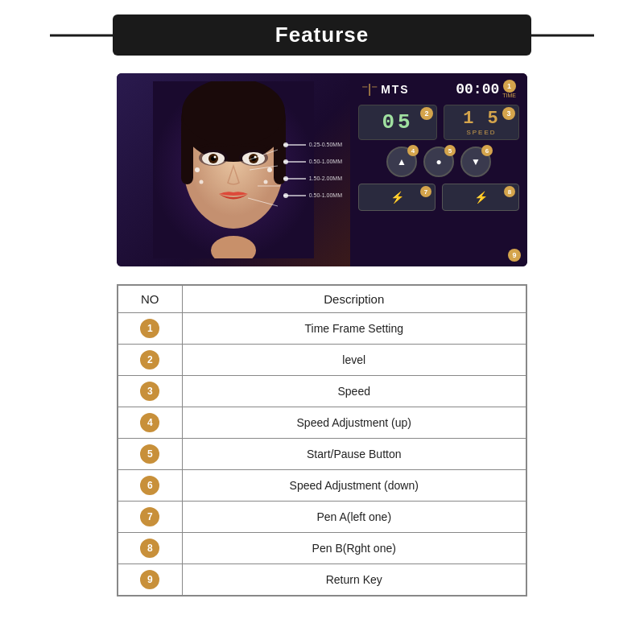  What do you see at coordinates (322, 423) in the screenshot?
I see `table-row: 4Speed Adjustment (up)` at bounding box center [322, 423].